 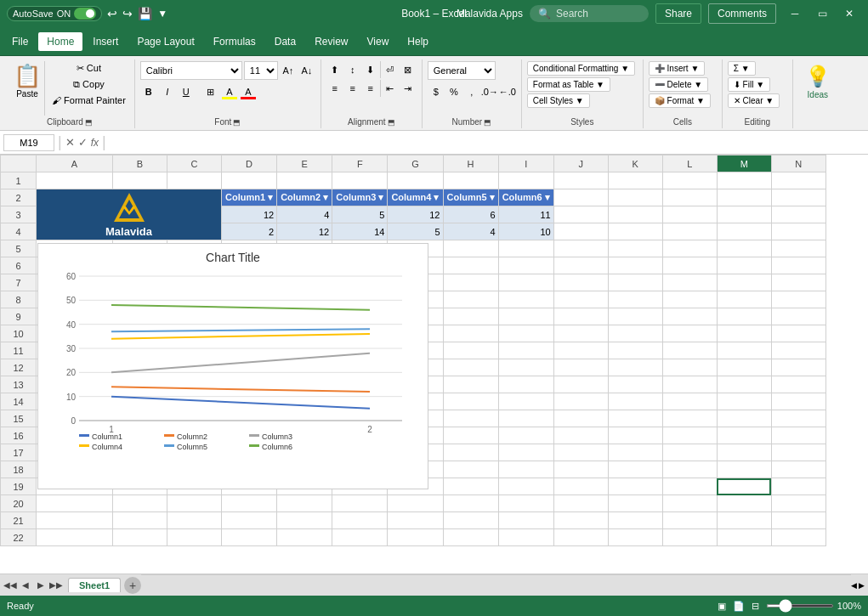 What do you see at coordinates (471, 334) in the screenshot?
I see `cell-H10` at bounding box center [471, 334].